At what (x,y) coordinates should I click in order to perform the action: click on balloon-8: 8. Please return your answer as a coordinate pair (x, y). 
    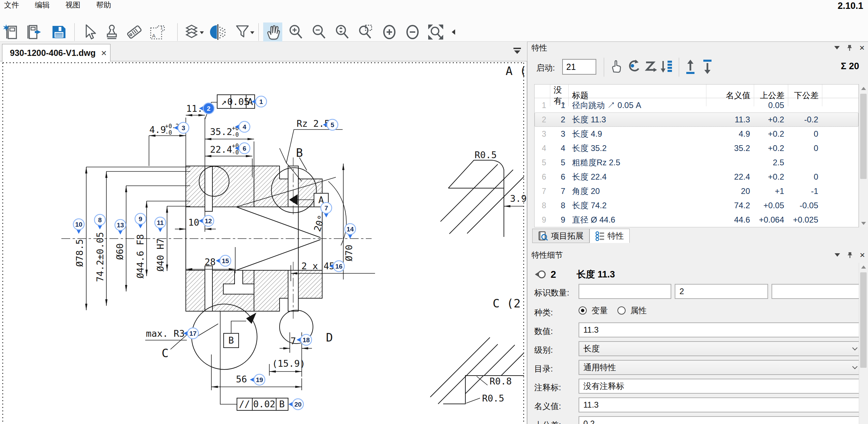
    Looking at the image, I should click on (100, 222).